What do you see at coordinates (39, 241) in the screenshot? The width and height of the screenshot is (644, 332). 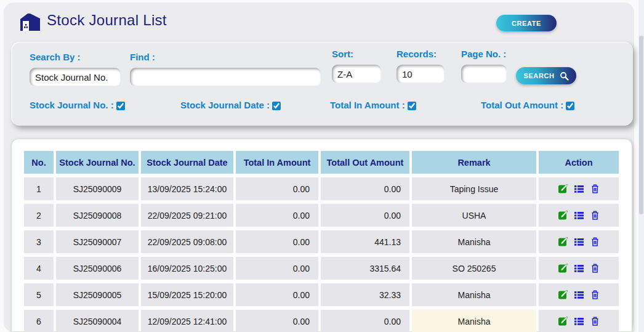 I see `row-number-cell: 3` at bounding box center [39, 241].